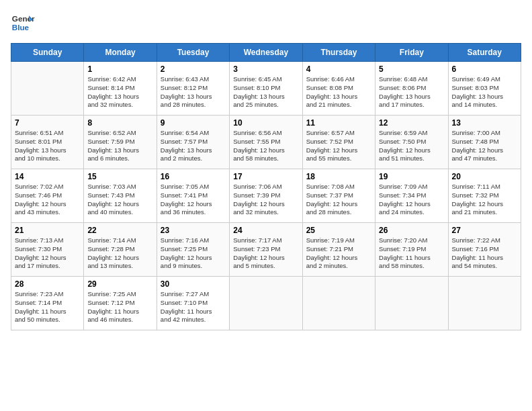  What do you see at coordinates (120, 254) in the screenshot?
I see `cell-info: Sunrise: 7:14 AM Sunset: 7:28 PM Dayligh…` at bounding box center [120, 254].